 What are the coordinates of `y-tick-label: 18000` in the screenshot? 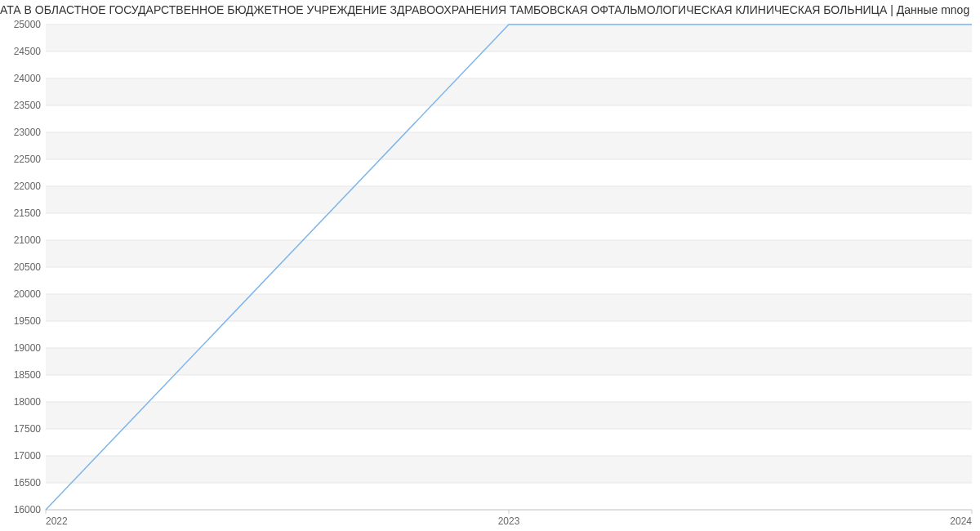 It's located at (28, 402).